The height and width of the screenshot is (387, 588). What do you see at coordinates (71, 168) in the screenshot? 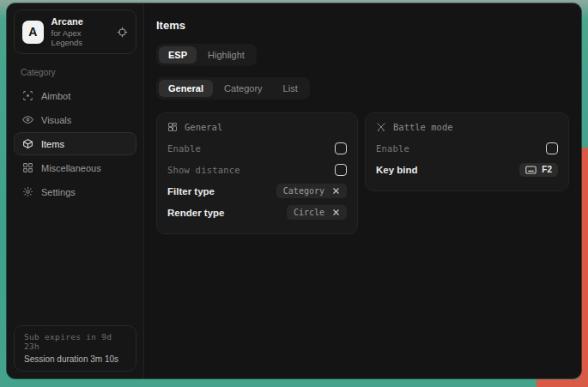
I see `sidebar-item-label: Miscellaneous` at bounding box center [71, 168].